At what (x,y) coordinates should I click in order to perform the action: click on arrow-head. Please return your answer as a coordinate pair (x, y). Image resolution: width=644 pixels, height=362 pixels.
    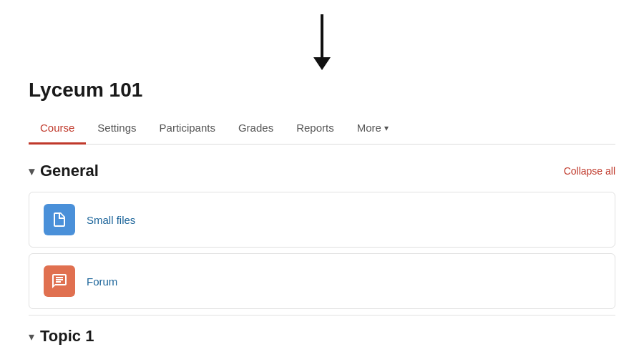
    Looking at the image, I should click on (322, 64).